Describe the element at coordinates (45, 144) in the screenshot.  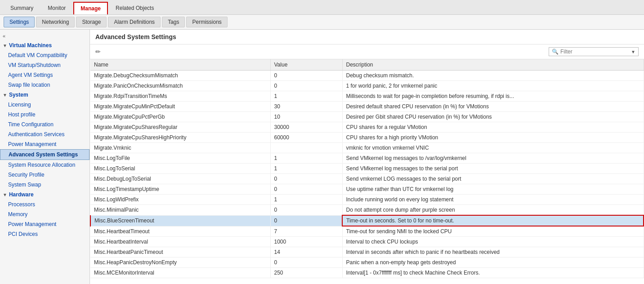
I see `sidebar-item-power-management: Power Management` at that location.